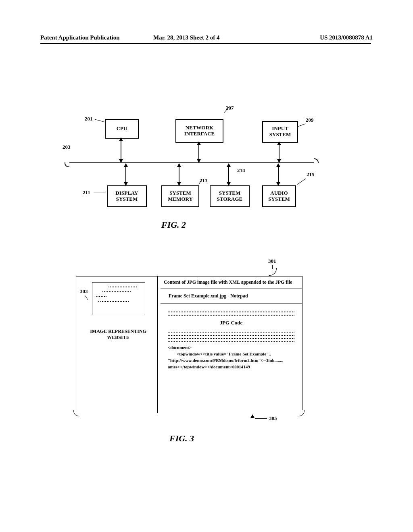  What do you see at coordinates (199, 131) in the screenshot?
I see `network-interface-block: NETWORK INTERFACE` at bounding box center [199, 131].